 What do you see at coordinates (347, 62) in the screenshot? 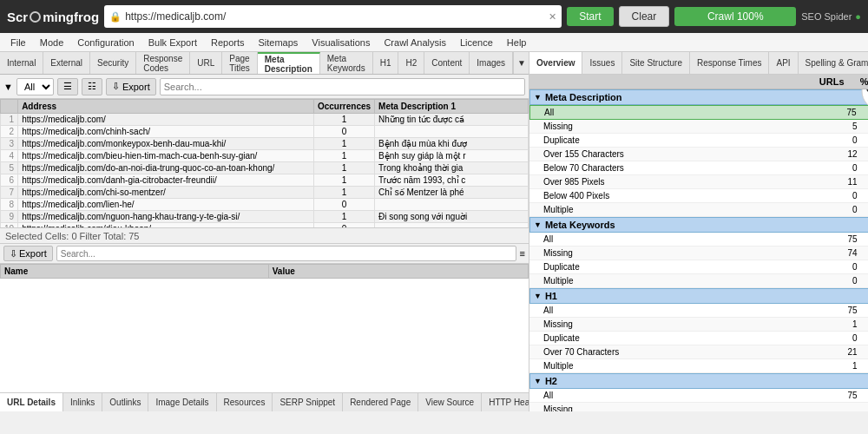
I see `tab-meta-keywords: Meta Keywords` at bounding box center [347, 62].